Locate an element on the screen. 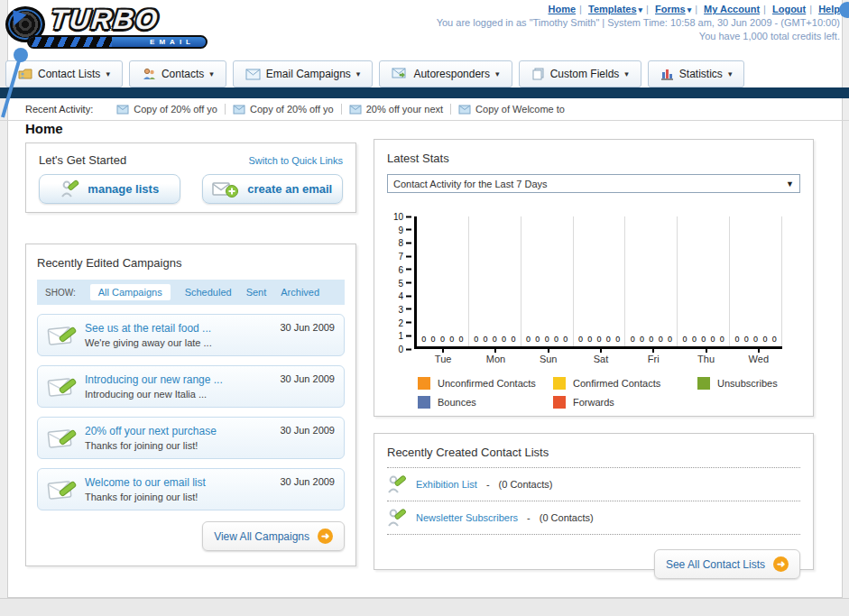 This screenshot has width=849, height=616. filter-all-campaigns: All Campaigns is located at coordinates (130, 292).